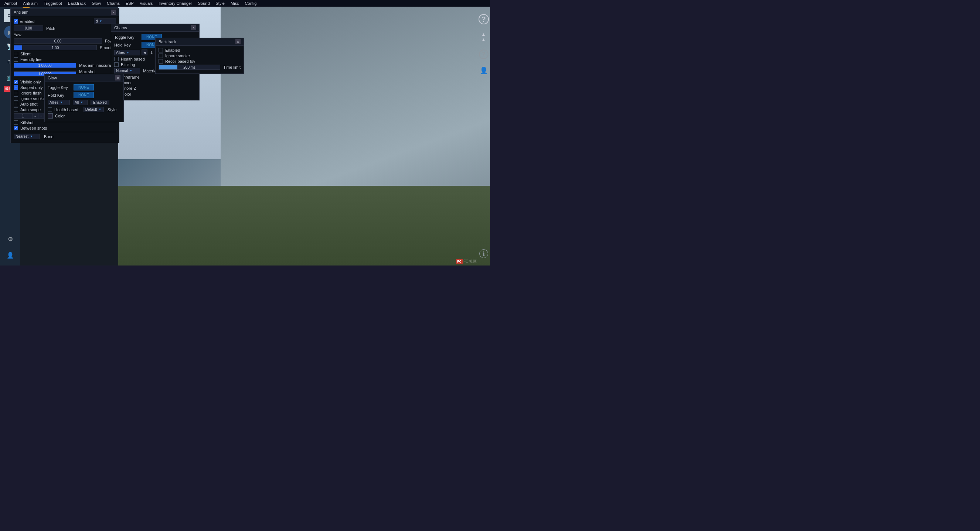 Image resolution: width=980 pixels, height=531 pixels. What do you see at coordinates (16, 21) in the screenshot?
I see `anti-aim-enabled-checkbox` at bounding box center [16, 21].